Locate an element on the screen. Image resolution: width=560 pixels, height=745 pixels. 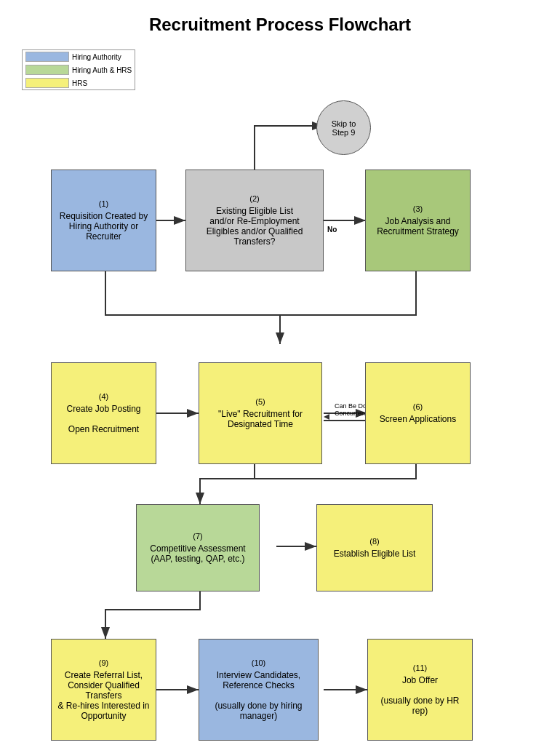
node-8: (8) Establish Eligible List is located at coordinates (375, 548).